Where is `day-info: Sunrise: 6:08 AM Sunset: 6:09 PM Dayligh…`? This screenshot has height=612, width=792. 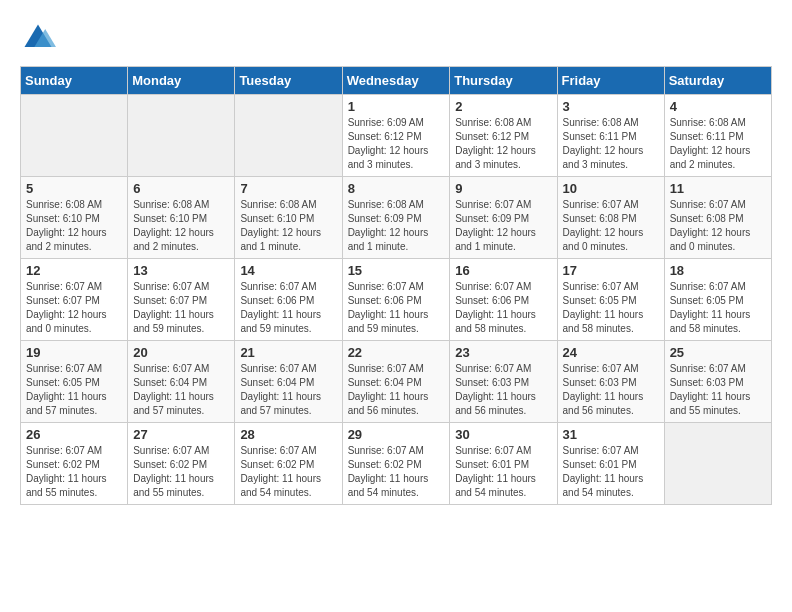 day-info: Sunrise: 6:08 AM Sunset: 6:09 PM Dayligh… is located at coordinates (396, 226).